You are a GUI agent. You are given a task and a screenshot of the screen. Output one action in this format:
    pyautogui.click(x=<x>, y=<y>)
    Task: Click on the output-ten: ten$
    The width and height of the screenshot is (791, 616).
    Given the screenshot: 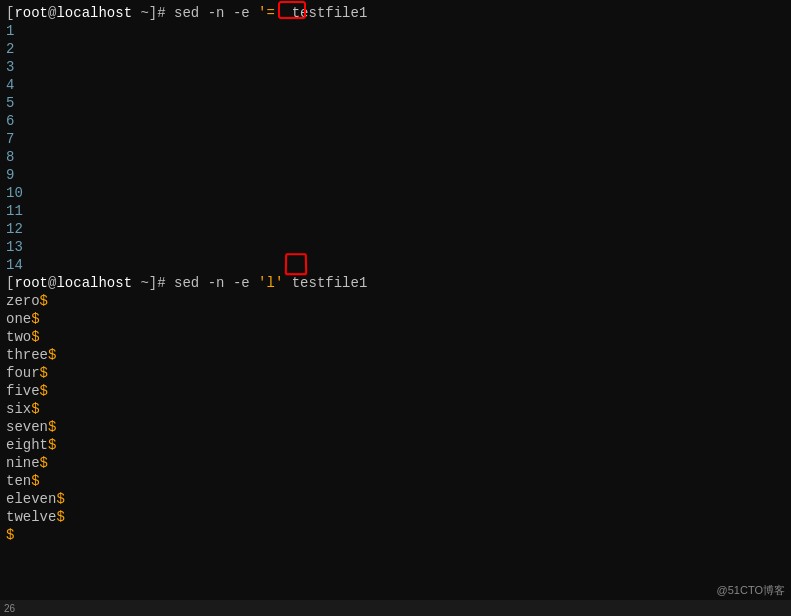 What is the action you would take?
    pyautogui.click(x=396, y=481)
    